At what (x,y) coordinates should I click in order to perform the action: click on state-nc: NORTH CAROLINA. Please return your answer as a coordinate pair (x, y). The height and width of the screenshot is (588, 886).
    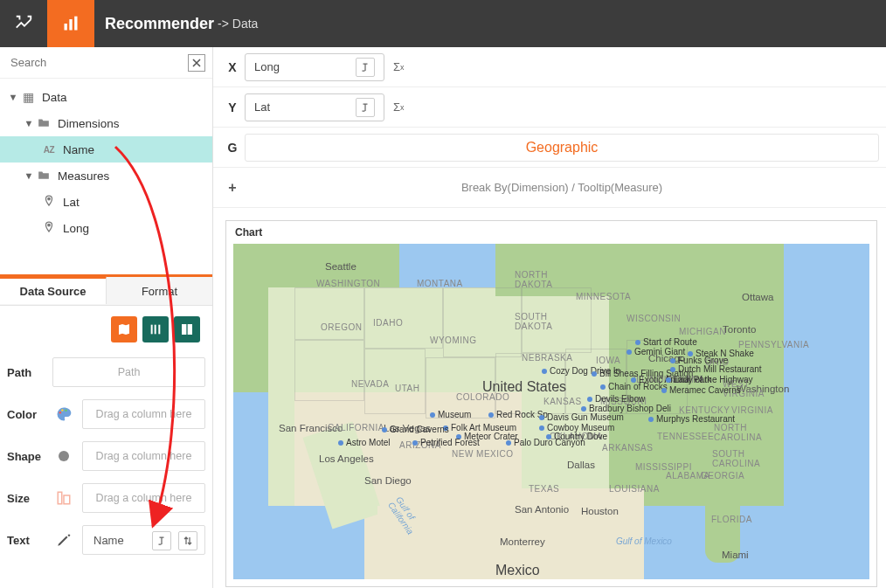
    Looking at the image, I should click on (737, 432).